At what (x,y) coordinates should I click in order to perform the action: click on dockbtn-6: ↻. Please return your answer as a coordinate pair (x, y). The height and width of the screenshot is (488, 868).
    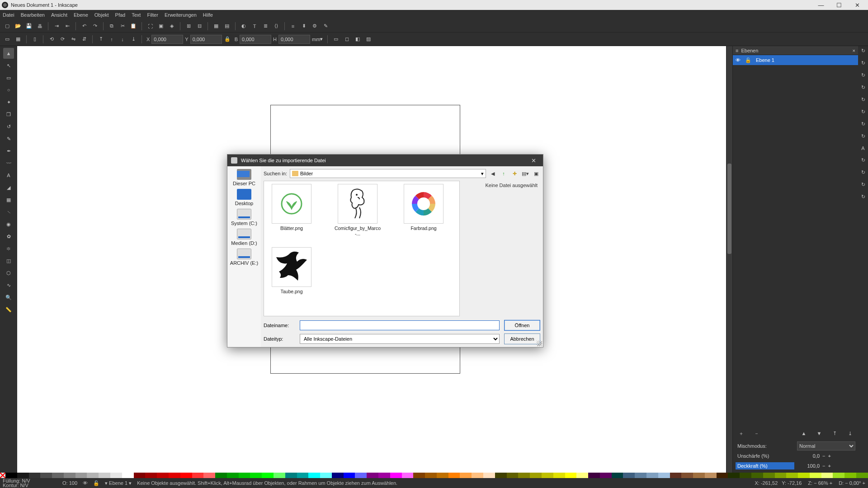
    Looking at the image, I should click on (863, 112).